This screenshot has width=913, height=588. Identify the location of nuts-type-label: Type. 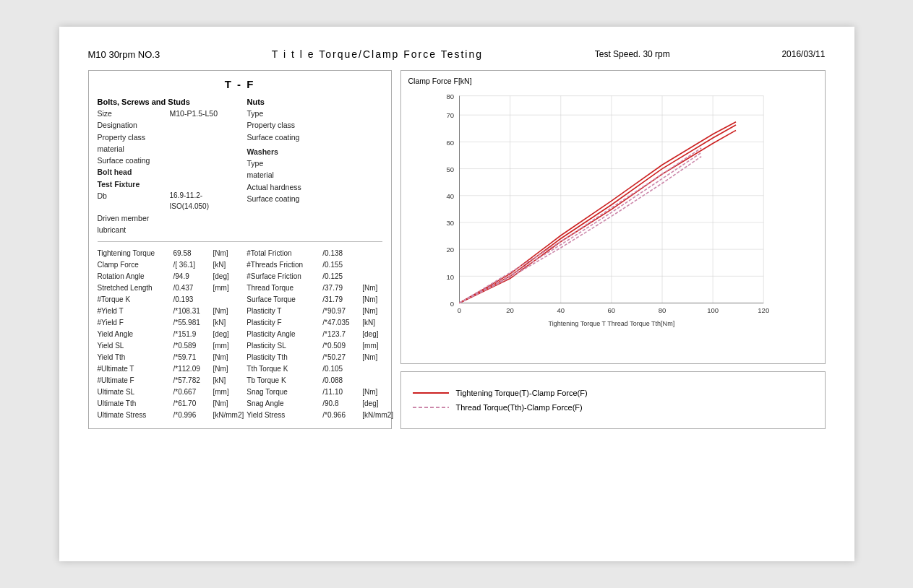
(283, 113).